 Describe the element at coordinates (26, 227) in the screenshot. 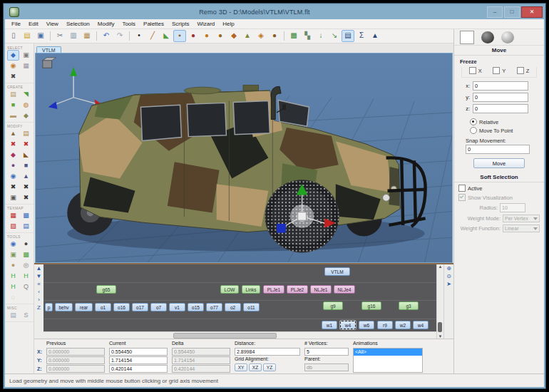

I see `texmap-tool-icon-3: ▤` at that location.